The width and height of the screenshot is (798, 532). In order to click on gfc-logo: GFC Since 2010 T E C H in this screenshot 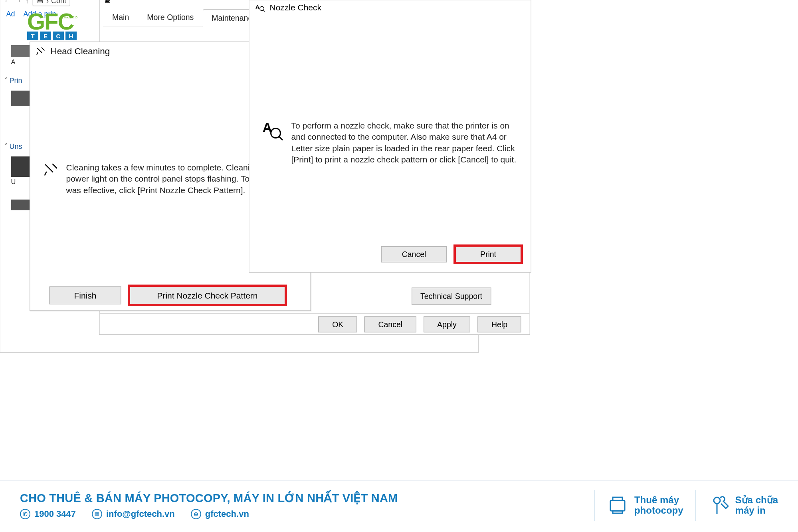, I will do `click(52, 24)`.